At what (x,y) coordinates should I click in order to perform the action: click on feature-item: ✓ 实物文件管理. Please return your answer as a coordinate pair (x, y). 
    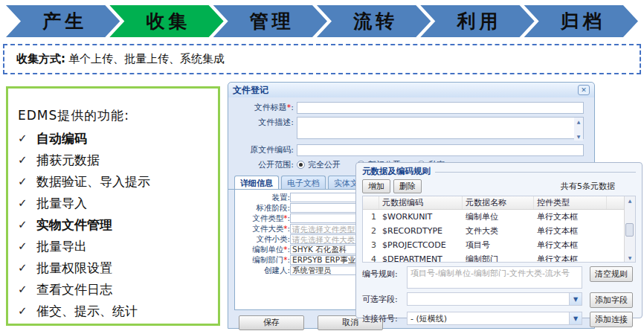
    Looking at the image, I should click on (116, 225).